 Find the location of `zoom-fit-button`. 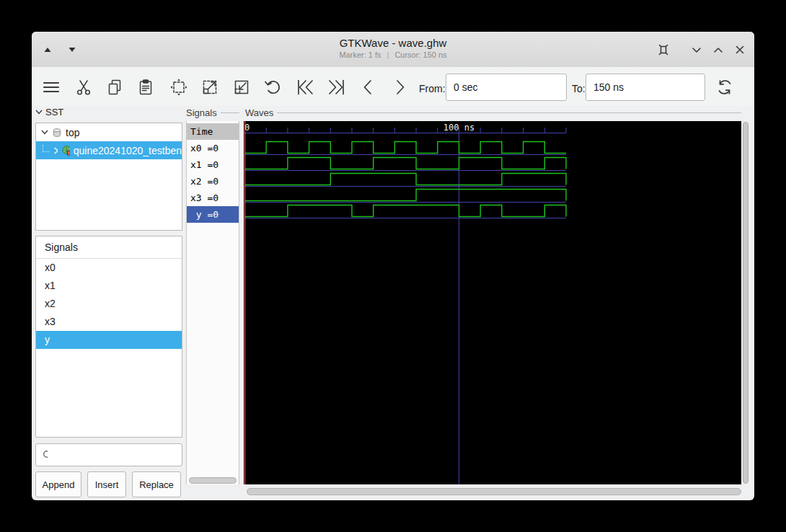

zoom-fit-button is located at coordinates (179, 87).